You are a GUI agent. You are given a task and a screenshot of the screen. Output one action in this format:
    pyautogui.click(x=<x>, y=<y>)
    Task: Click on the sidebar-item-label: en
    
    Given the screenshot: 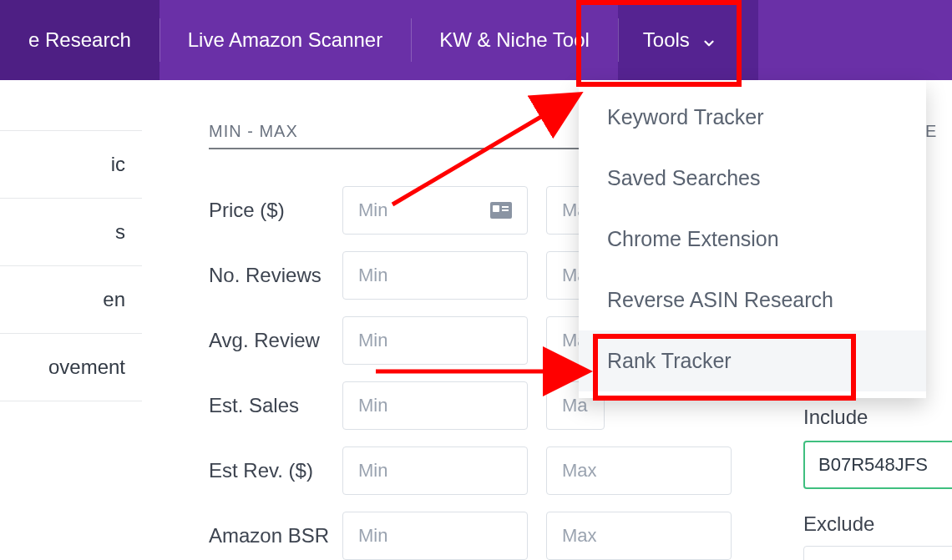 What is the action you would take?
    pyautogui.click(x=114, y=299)
    